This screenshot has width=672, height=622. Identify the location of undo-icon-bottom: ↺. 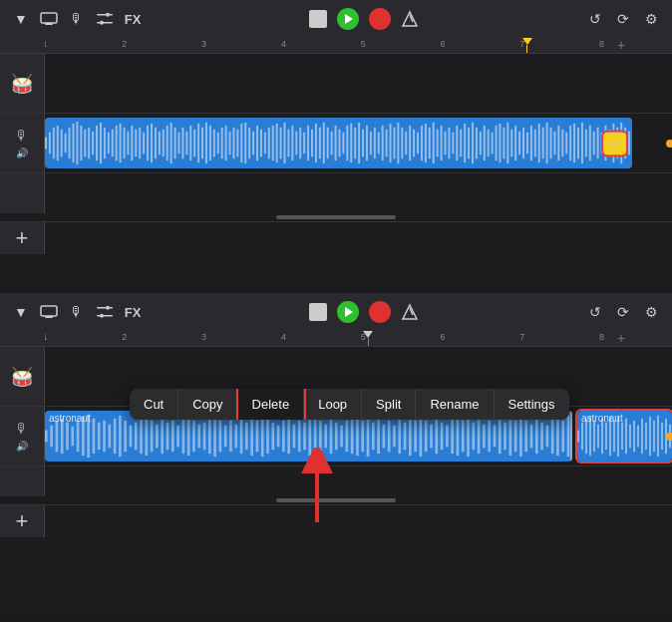
(595, 312).